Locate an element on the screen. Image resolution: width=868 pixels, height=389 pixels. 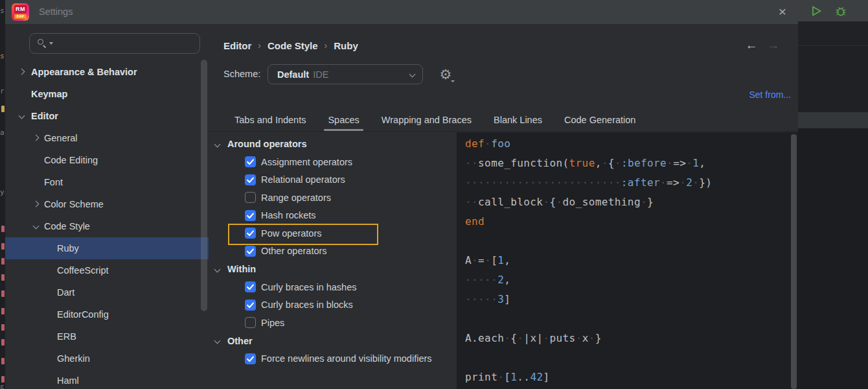
checkbox-other-operators is located at coordinates (250, 252).